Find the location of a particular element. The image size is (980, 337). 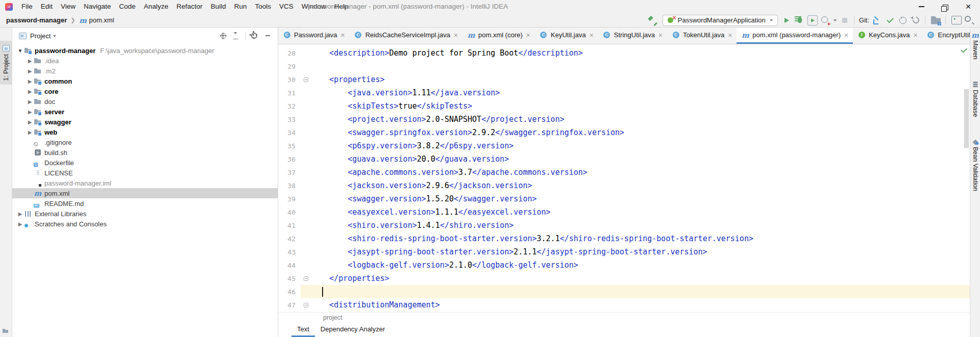

tree-row: ▶core is located at coordinates (145, 91).